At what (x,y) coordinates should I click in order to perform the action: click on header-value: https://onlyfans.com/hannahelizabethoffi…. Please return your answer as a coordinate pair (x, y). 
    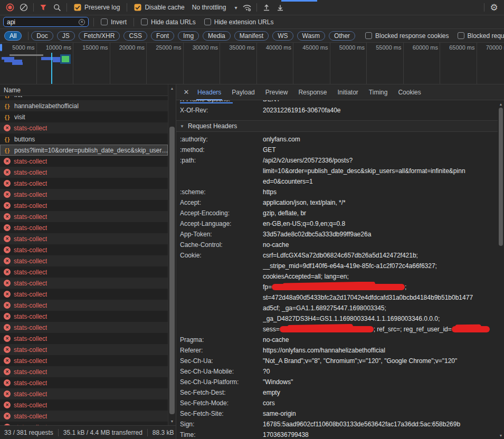
    Looking at the image, I should click on (383, 350).